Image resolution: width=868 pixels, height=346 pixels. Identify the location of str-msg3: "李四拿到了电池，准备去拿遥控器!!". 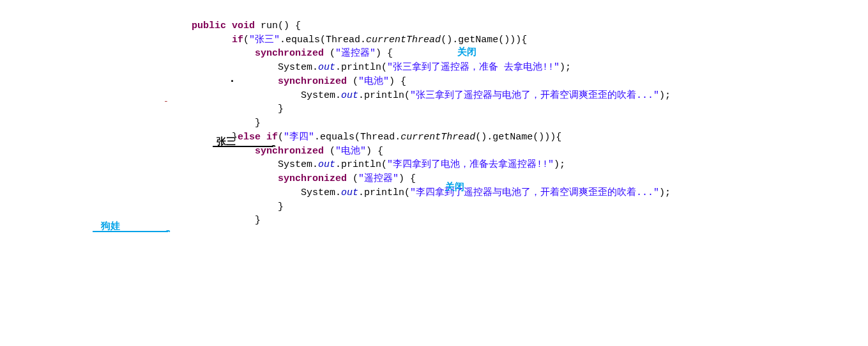
(470, 165).